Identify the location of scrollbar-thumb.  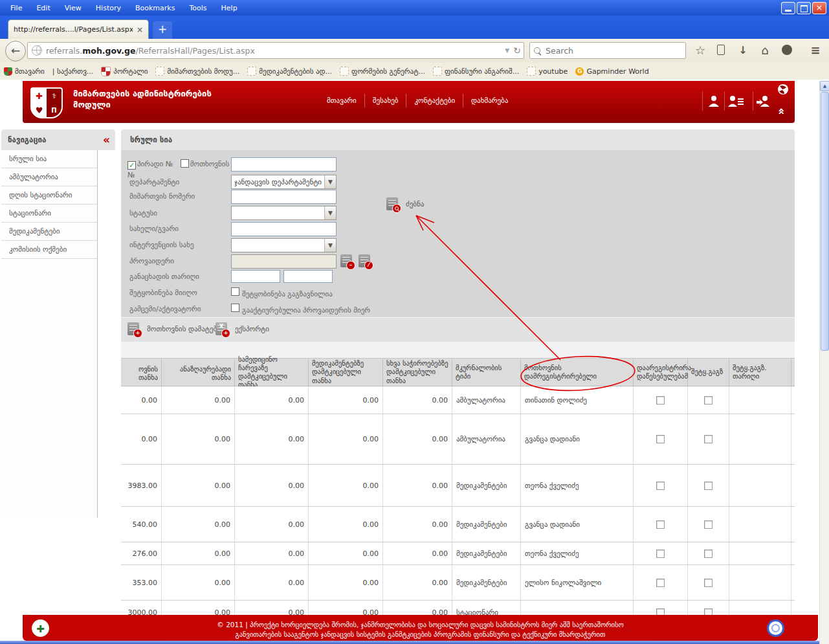
(824, 221).